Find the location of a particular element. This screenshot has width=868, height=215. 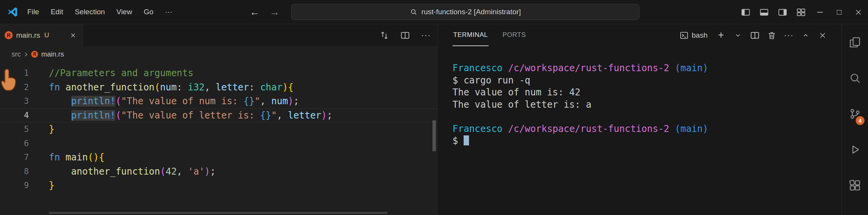

code-token is located at coordinates (60, 172).